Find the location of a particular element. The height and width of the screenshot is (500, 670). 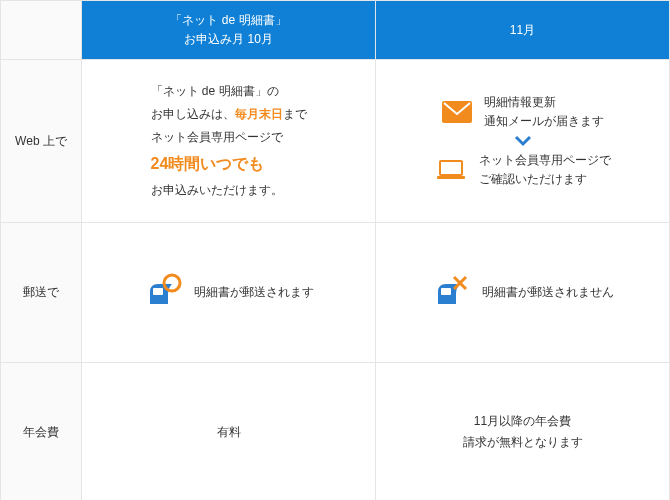

rowhead-mail: 郵送で is located at coordinates (41, 292).